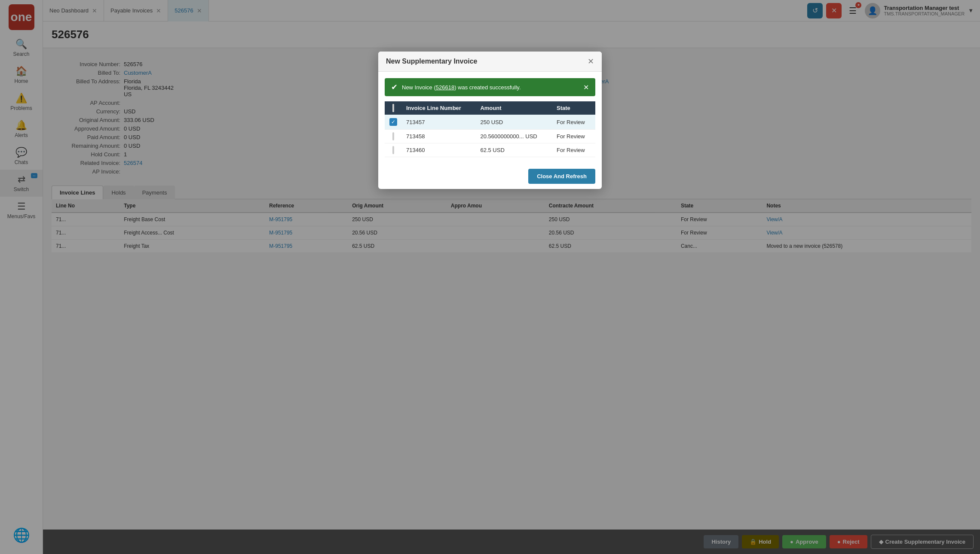  Describe the element at coordinates (393, 122) in the screenshot. I see `row-checkbox: ✓` at that location.